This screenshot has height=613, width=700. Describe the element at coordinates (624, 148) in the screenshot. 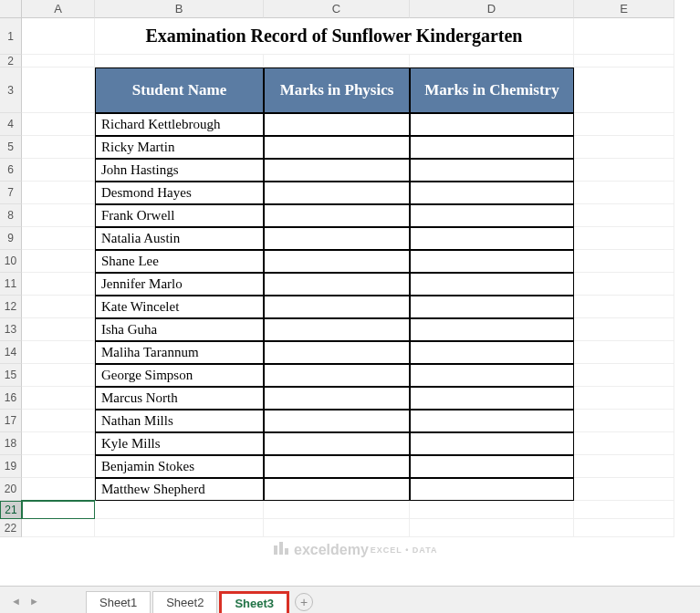

I see `cell-E5` at that location.